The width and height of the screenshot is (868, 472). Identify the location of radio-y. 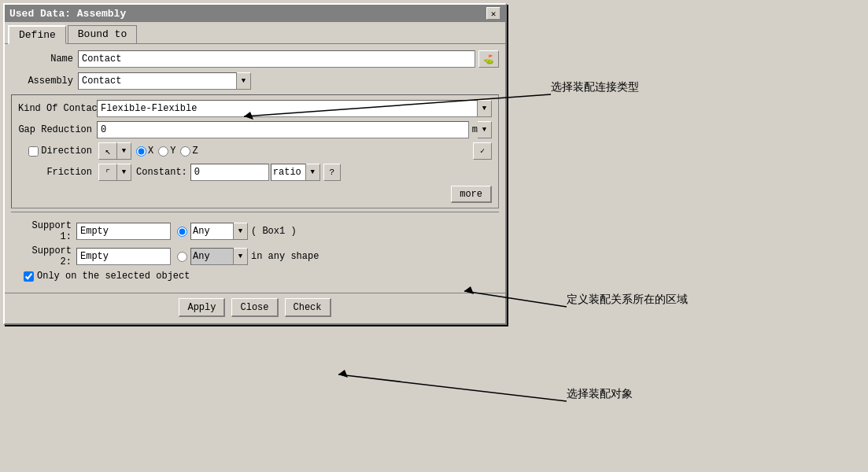
(164, 151).